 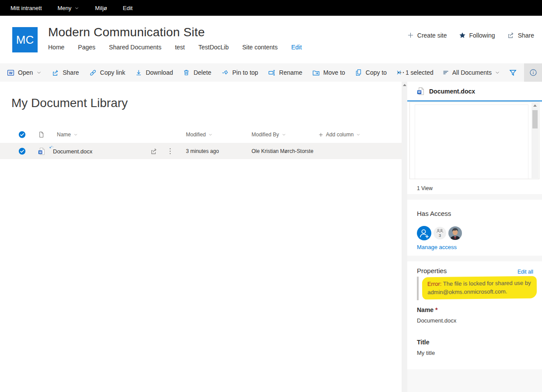 What do you see at coordinates (418, 288) in the screenshot?
I see `error-left-bar` at bounding box center [418, 288].